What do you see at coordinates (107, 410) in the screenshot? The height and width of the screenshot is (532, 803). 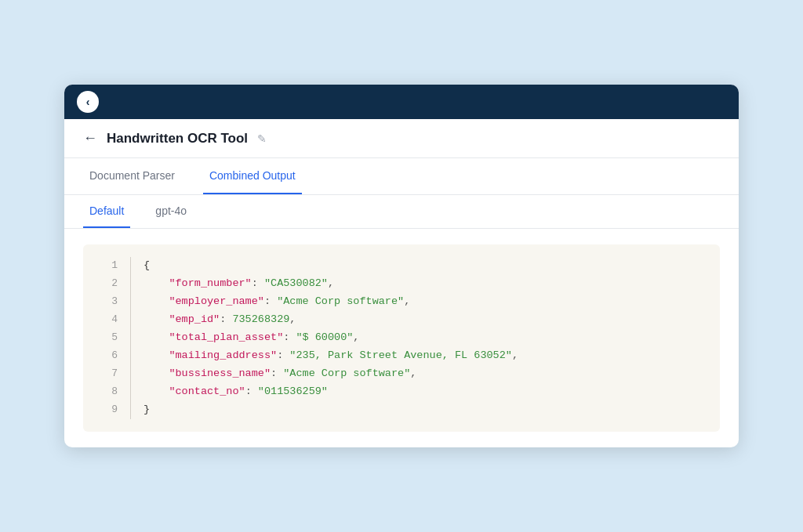 I see `line-num-9: 9` at bounding box center [107, 410].